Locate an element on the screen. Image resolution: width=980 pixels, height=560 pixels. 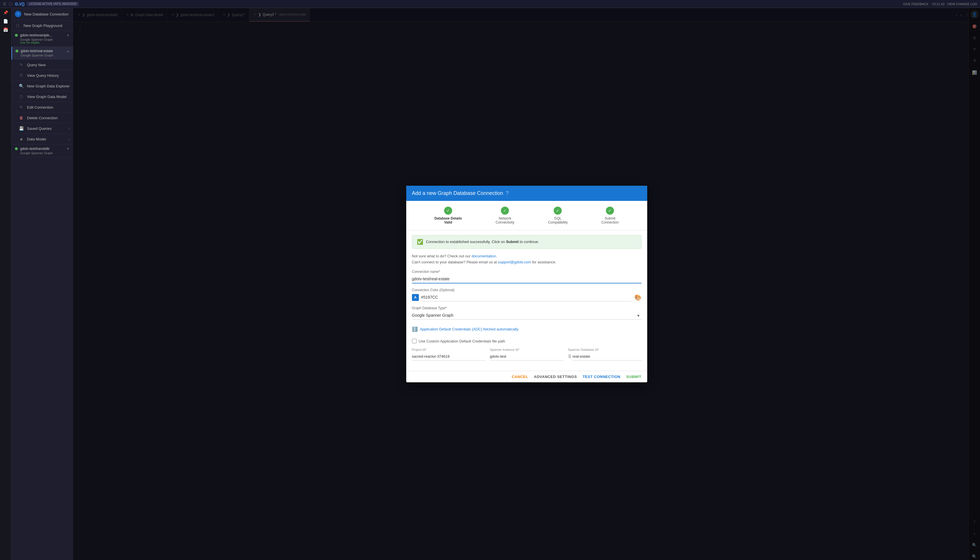
advanced-settings-button: ADVANCED SETTINGS is located at coordinates (555, 377).